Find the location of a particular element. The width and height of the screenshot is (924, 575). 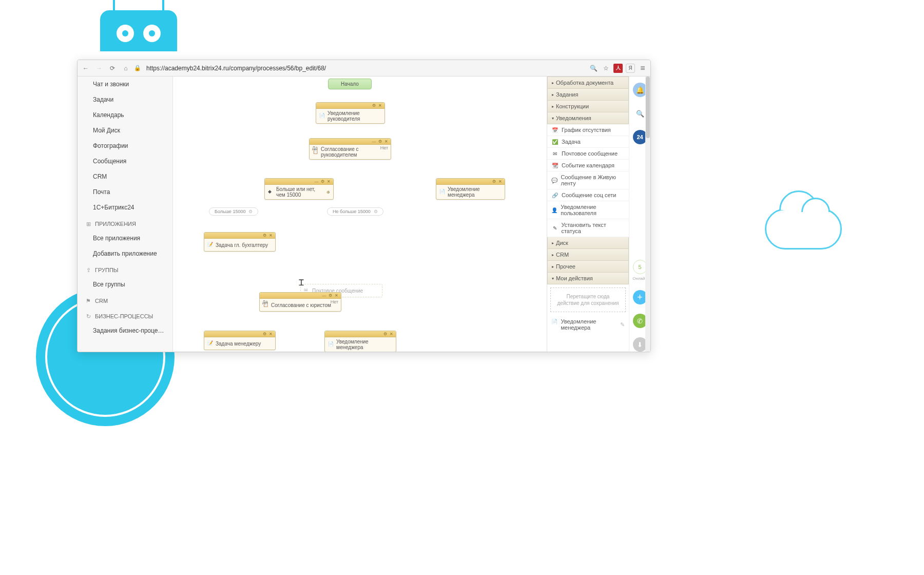

accordion-header: ▸Обработка документа is located at coordinates (588, 83).